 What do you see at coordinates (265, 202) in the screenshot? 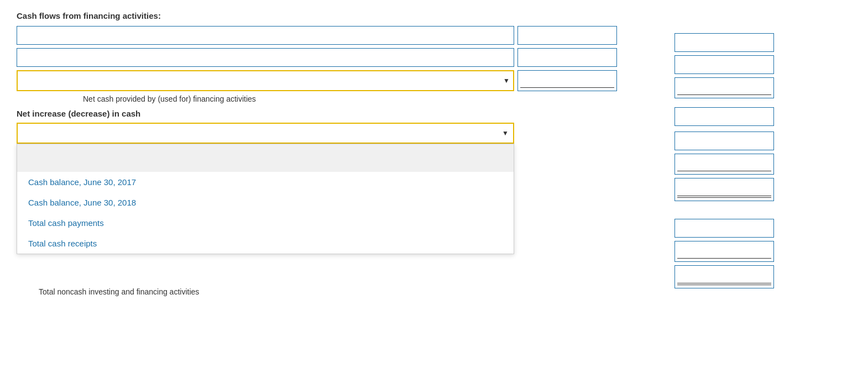
I see `dropdown-option-2: Cash balance, June 30, 2018` at bounding box center [265, 202].